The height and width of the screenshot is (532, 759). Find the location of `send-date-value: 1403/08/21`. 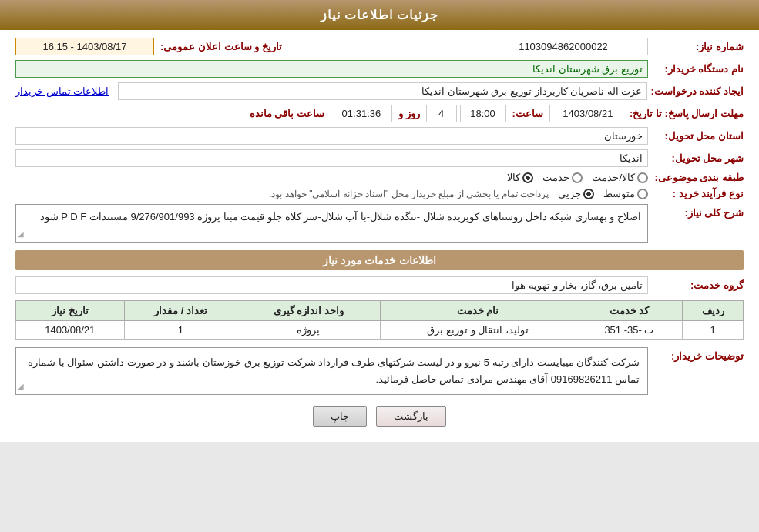

send-date-value: 1403/08/21 is located at coordinates (588, 114).